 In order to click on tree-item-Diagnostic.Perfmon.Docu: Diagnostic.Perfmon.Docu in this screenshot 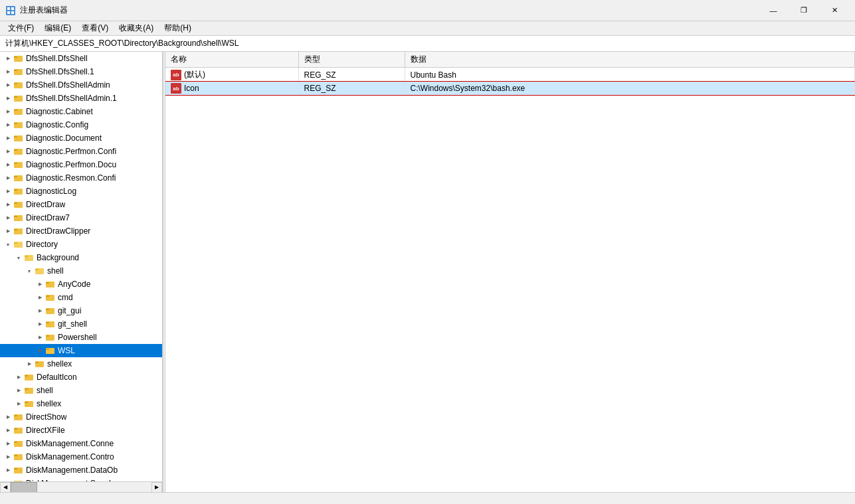, I will do `click(81, 165)`.